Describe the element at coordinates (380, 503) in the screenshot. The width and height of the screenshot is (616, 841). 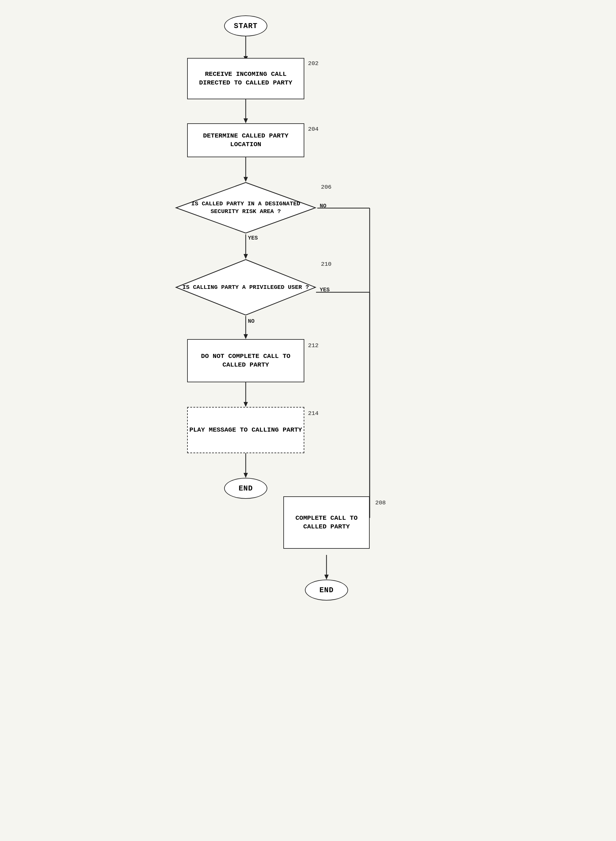
I see `ref-208: 208` at that location.